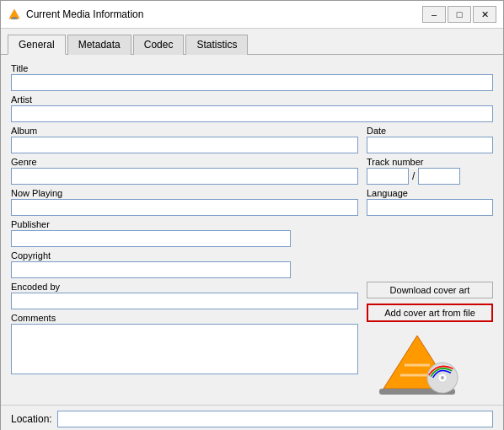 This screenshot has height=430, width=504. Describe the element at coordinates (185, 349) in the screenshot. I see `comments-input` at that location.